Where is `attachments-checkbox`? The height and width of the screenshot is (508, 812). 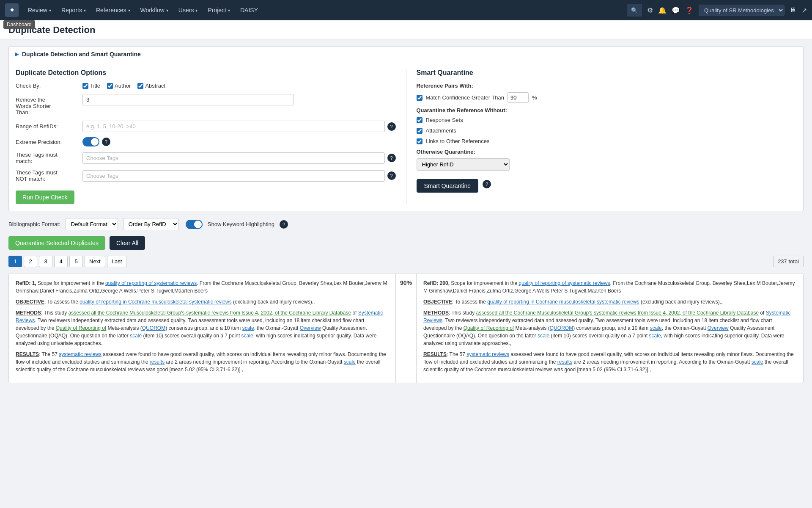 attachments-checkbox is located at coordinates (420, 131).